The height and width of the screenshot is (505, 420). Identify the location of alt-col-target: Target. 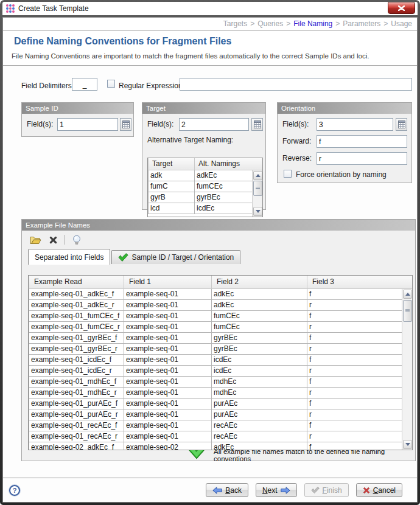
(172, 164).